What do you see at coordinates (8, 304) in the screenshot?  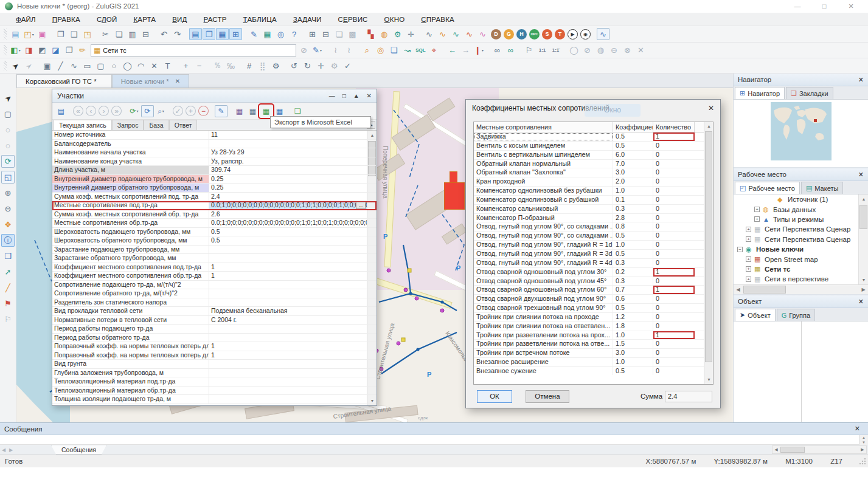 I see `flag-tool: ⚑` at bounding box center [8, 304].